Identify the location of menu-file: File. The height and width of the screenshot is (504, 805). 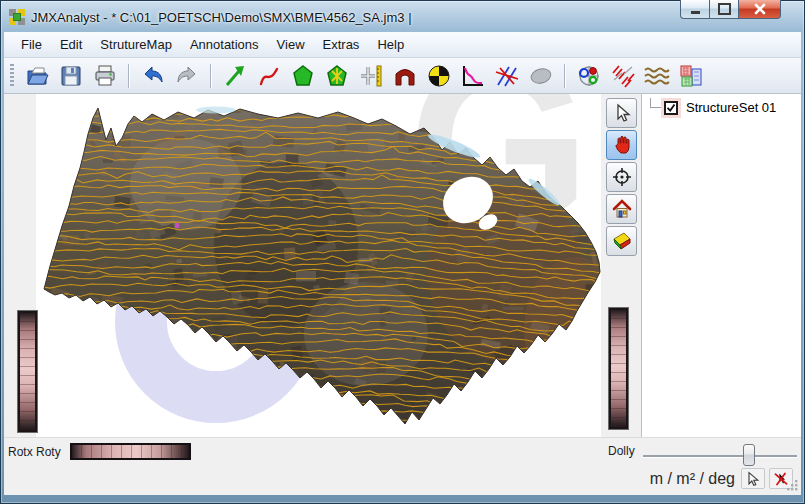
(32, 44).